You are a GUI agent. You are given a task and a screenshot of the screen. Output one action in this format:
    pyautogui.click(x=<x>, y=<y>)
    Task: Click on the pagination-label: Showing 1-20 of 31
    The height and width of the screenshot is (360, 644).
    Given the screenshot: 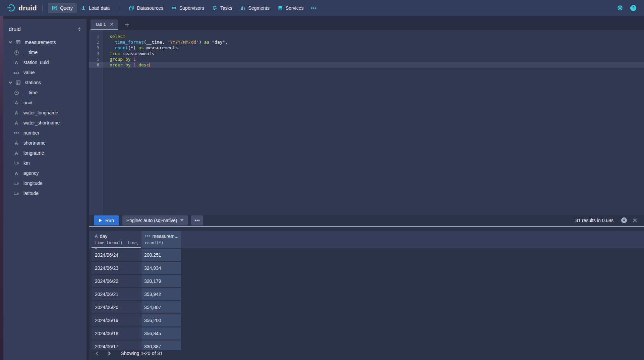 What is the action you would take?
    pyautogui.click(x=141, y=353)
    